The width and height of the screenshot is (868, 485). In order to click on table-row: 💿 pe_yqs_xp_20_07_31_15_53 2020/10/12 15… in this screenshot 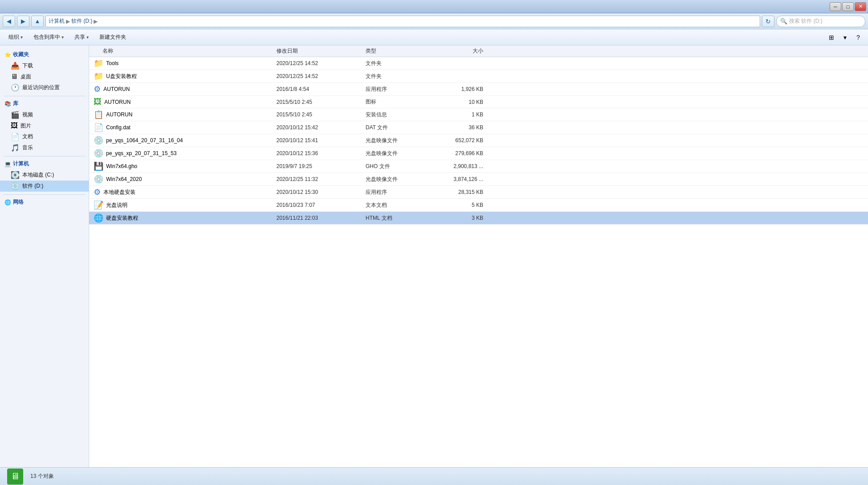, I will do `click(479, 153)`.